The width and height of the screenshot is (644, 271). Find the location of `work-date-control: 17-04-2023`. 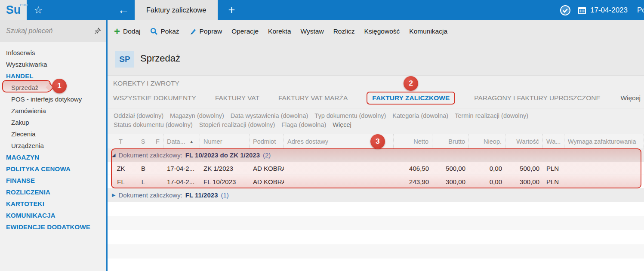

work-date-control: 17-04-2023 is located at coordinates (603, 10).